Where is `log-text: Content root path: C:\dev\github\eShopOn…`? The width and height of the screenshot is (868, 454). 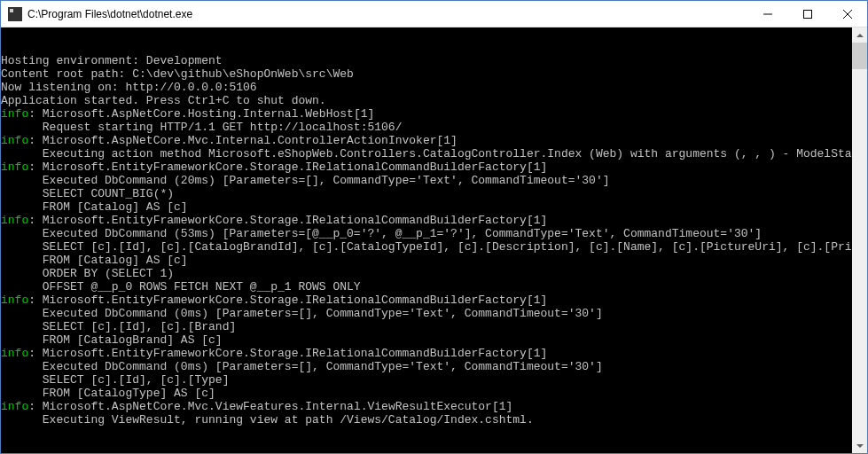
log-text: Content root path: C:\dev\github\eShopOn… is located at coordinates (177, 74).